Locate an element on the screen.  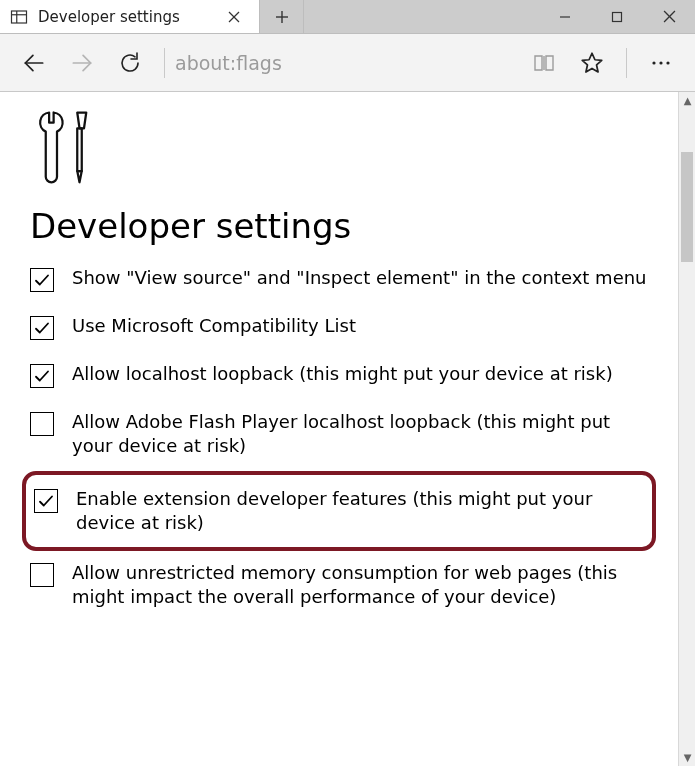
address-text: about:flags is located at coordinates (228, 63).